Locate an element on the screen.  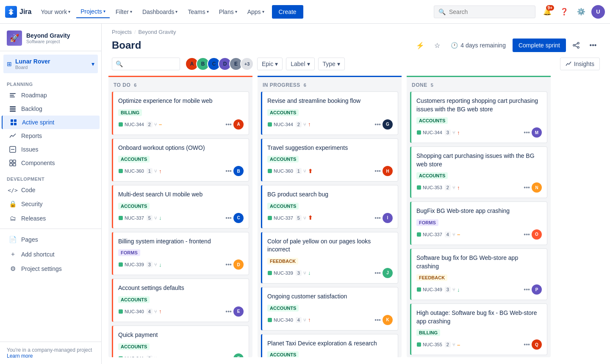
card: Account settings defaults ACCOUNTS NUC-3… is located at coordinates (180, 301).